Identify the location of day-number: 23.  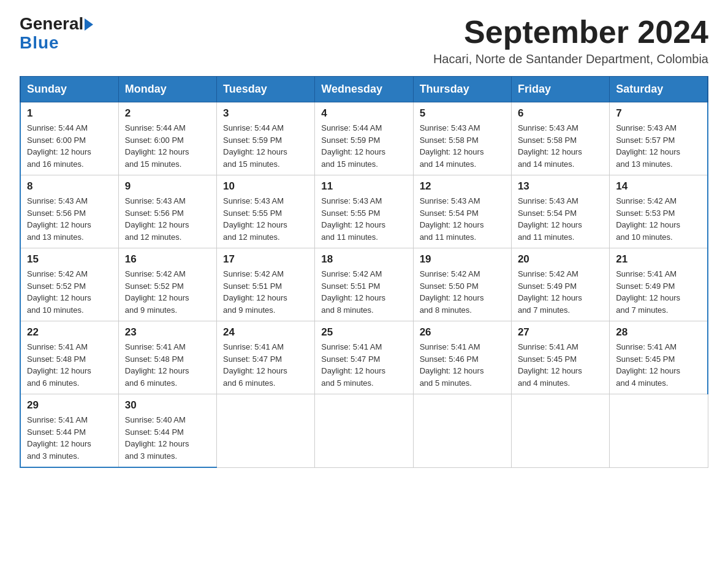
(168, 332).